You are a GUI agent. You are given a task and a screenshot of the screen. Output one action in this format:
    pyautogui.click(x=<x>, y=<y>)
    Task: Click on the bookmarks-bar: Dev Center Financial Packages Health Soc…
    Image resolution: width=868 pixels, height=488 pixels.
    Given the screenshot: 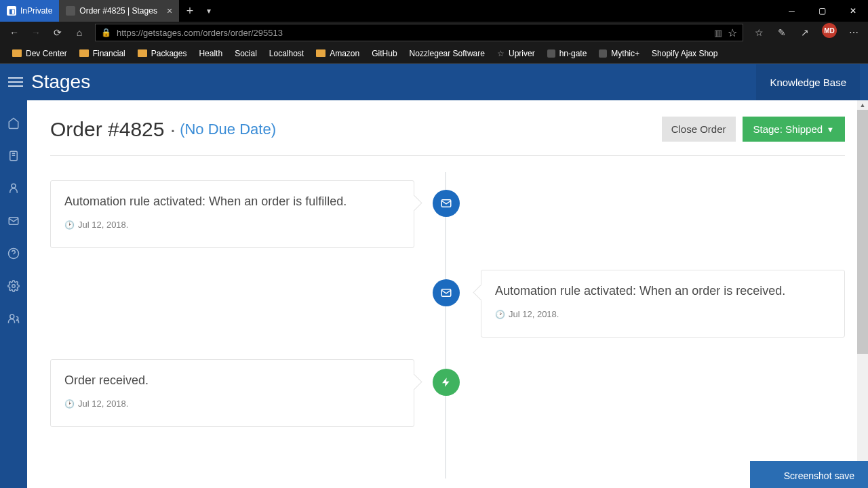 What is the action you would take?
    pyautogui.click(x=434, y=54)
    